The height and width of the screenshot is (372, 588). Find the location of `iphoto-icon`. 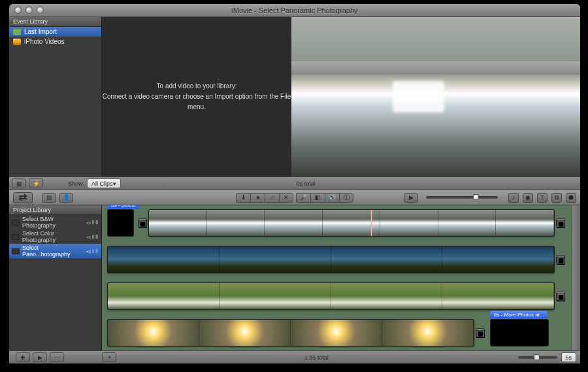

iphoto-icon is located at coordinates (17, 42).